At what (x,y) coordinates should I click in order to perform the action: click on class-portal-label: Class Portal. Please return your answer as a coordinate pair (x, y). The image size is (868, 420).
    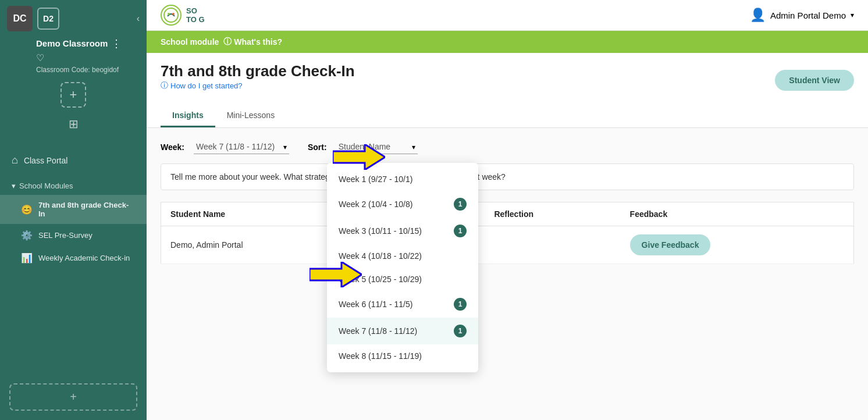
    Looking at the image, I should click on (45, 161).